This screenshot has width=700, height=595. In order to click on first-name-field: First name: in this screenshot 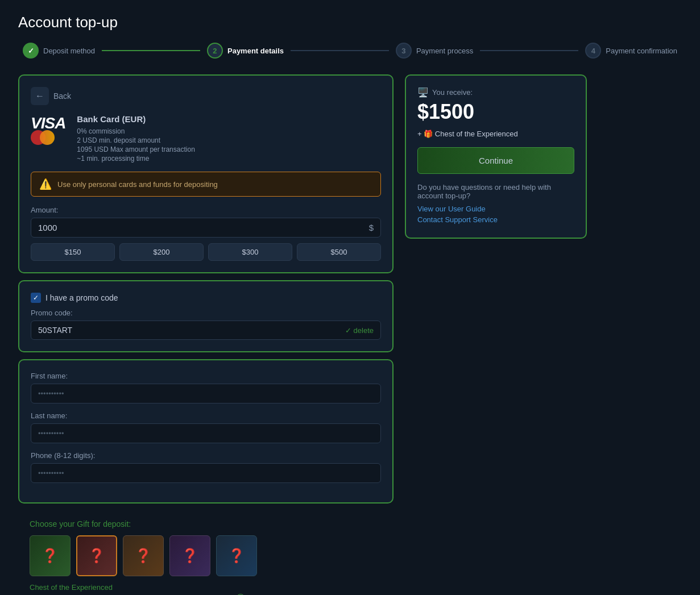, I will do `click(206, 388)`.